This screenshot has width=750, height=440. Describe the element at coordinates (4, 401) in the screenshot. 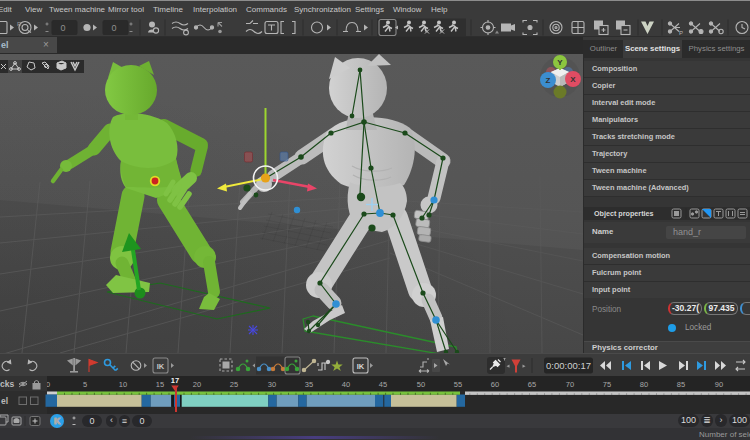

I see `svg-text: el` at that location.